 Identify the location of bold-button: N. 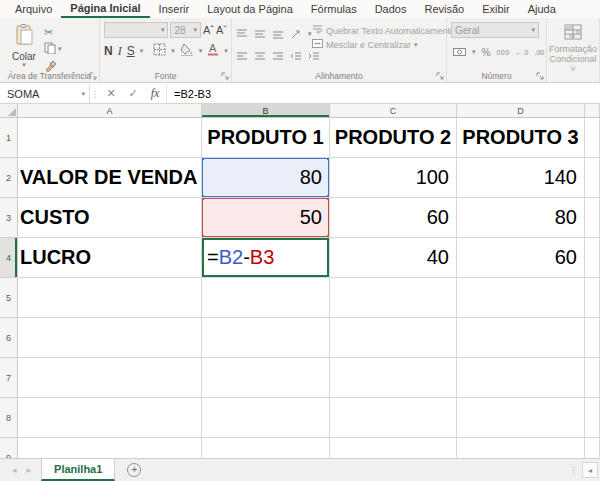
(108, 51).